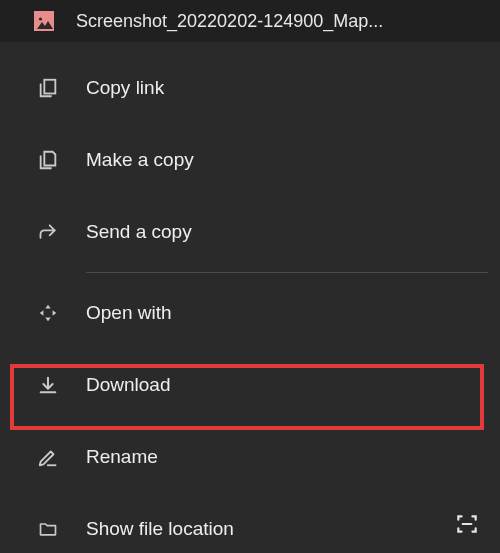 The width and height of the screenshot is (500, 553). Describe the element at coordinates (250, 385) in the screenshot. I see `download-item: Download` at that location.